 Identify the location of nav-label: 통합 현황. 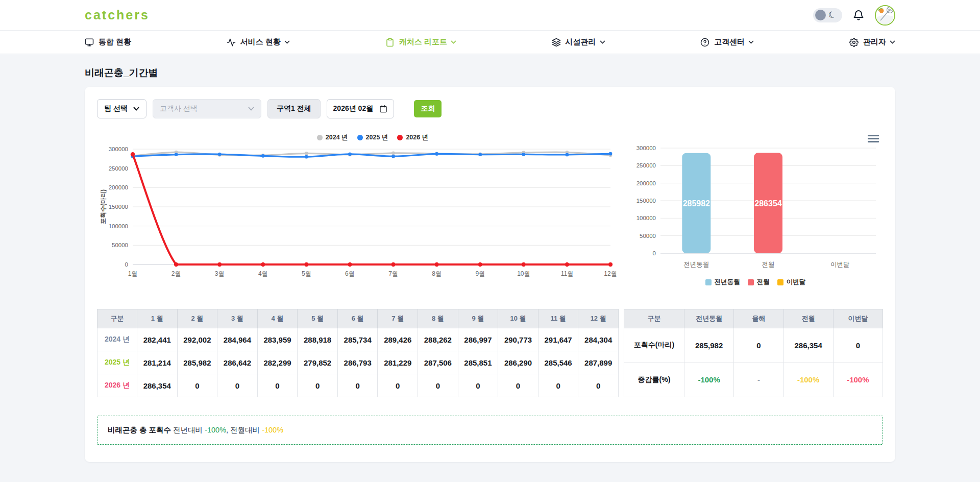
(115, 42).